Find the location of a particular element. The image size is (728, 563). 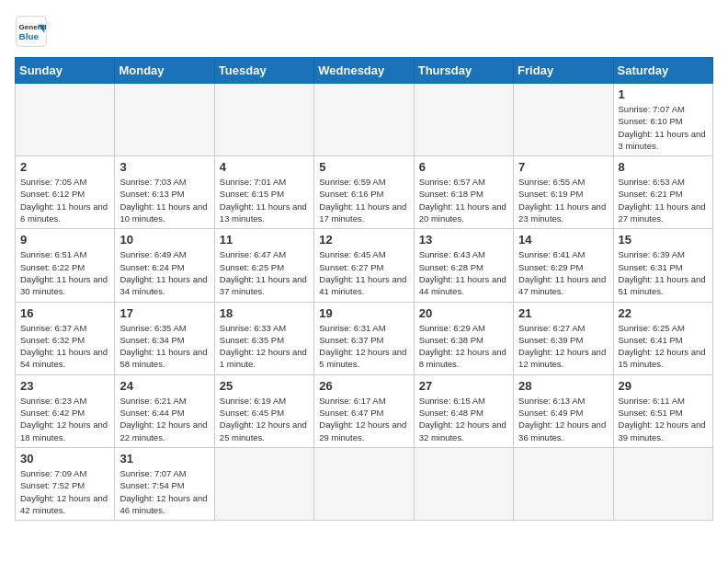

calendar-day-23: 23Sunrise: 6:23 AM Sunset: 6:42 PM Dayli… is located at coordinates (65, 410).